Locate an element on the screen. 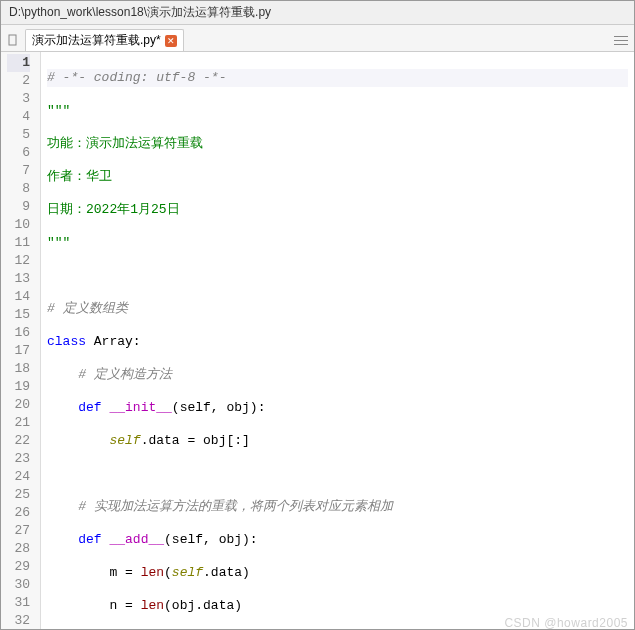 The width and height of the screenshot is (635, 630). class-name: Array: is located at coordinates (114, 342).